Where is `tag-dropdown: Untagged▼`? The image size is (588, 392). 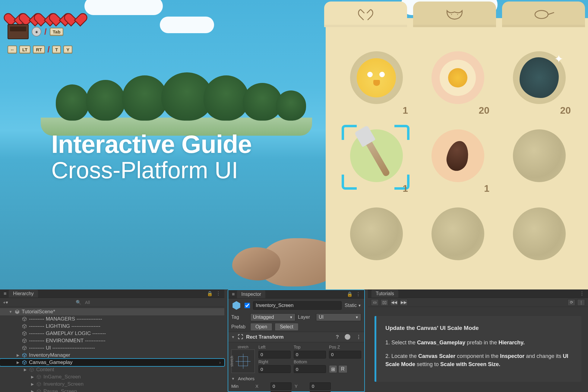 tag-dropdown: Untagged▼ is located at coordinates (273, 317).